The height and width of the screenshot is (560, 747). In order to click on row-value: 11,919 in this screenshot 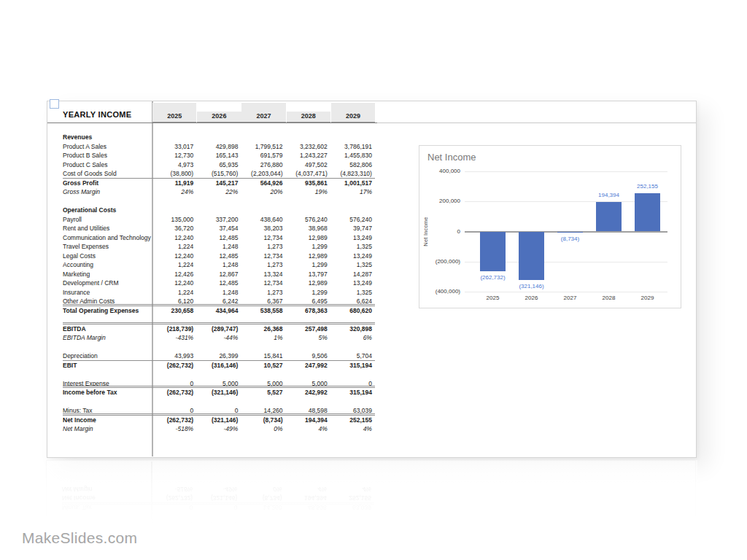, I will do `click(174, 184)`.